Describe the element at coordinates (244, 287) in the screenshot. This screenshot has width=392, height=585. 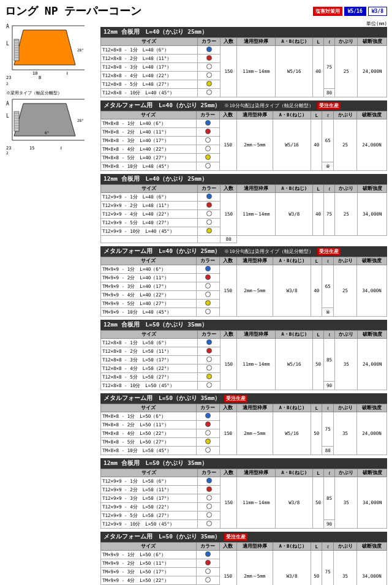
I see `table-s4: サイズカラー入数適用型枠厚A・B(ねじ)Lℓかぶり破断強度TM×9×9 - 1分…` at that location.